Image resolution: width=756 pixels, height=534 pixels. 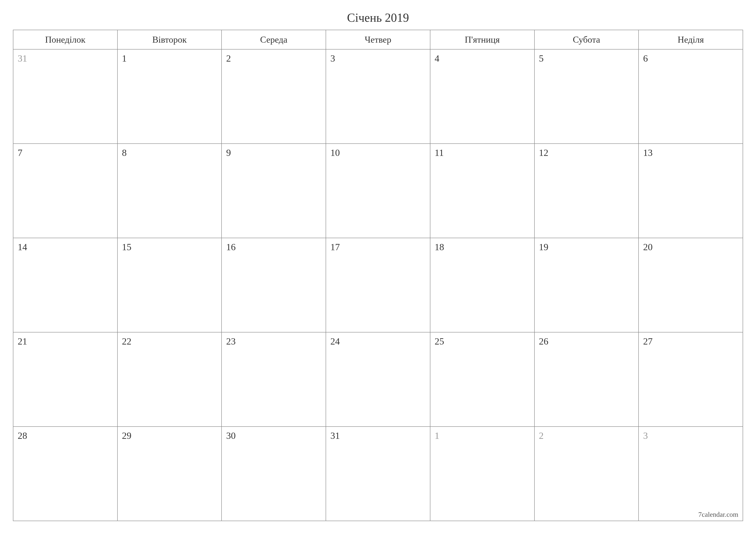 I want to click on calendar-day-cell: 13, so click(x=691, y=191).